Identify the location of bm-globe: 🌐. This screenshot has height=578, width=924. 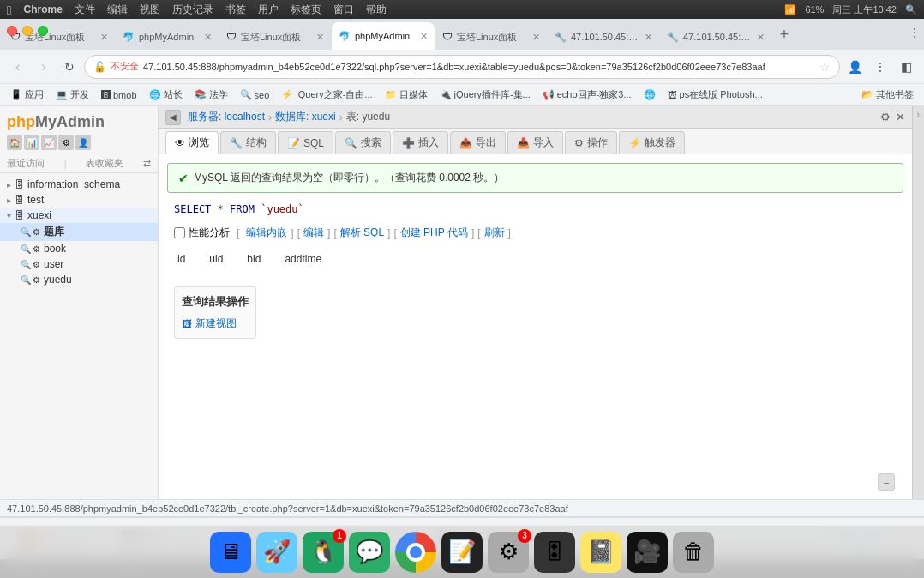
(650, 94).